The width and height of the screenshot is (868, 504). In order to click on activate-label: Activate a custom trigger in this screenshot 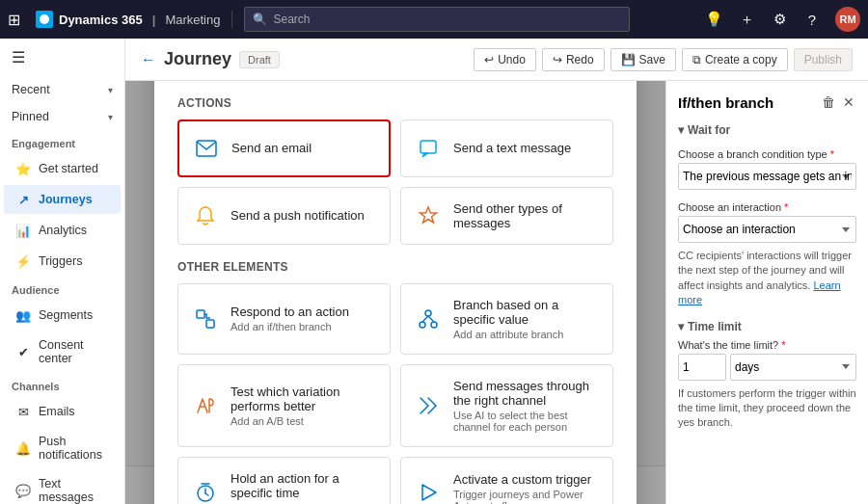, I will do `click(527, 480)`.